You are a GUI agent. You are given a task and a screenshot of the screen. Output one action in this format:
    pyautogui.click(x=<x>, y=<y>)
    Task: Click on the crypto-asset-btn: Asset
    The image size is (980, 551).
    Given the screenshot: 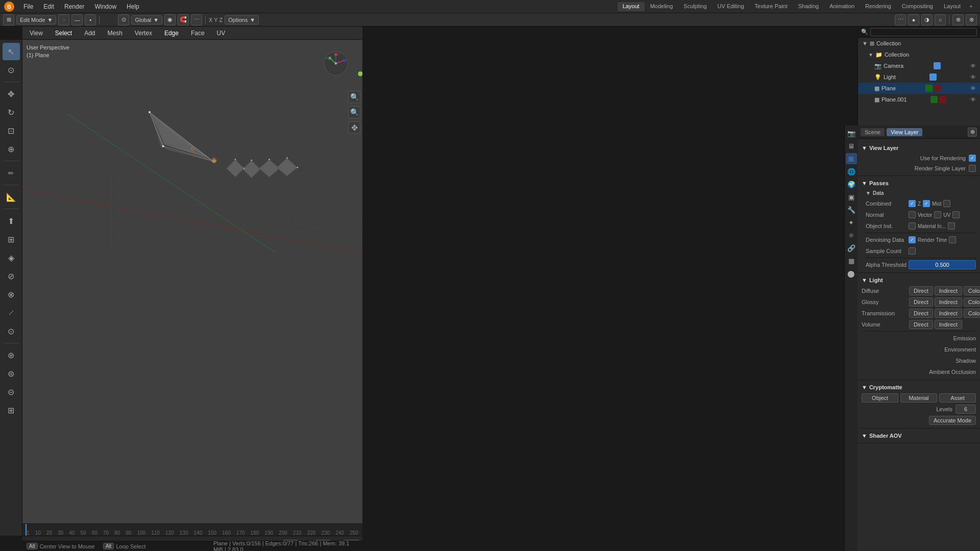 What is the action you would take?
    pyautogui.click(x=958, y=398)
    